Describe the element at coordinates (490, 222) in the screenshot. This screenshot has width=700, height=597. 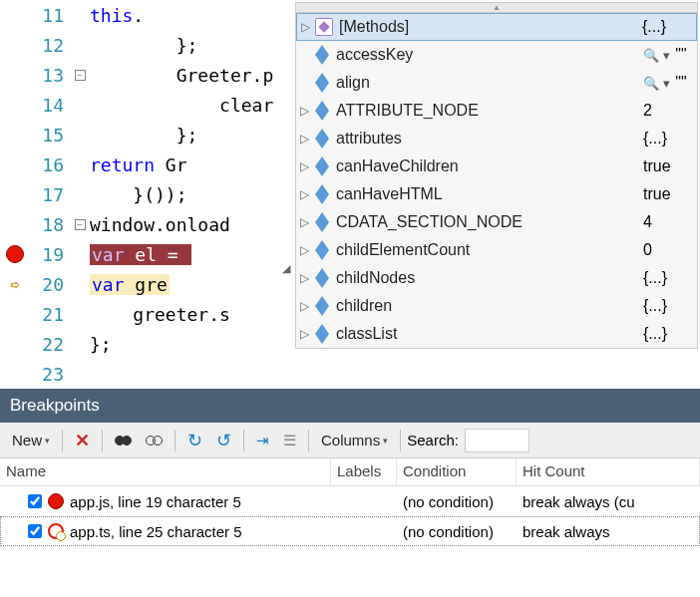
I see `member-name: CDATA_SECTION_NODE` at that location.